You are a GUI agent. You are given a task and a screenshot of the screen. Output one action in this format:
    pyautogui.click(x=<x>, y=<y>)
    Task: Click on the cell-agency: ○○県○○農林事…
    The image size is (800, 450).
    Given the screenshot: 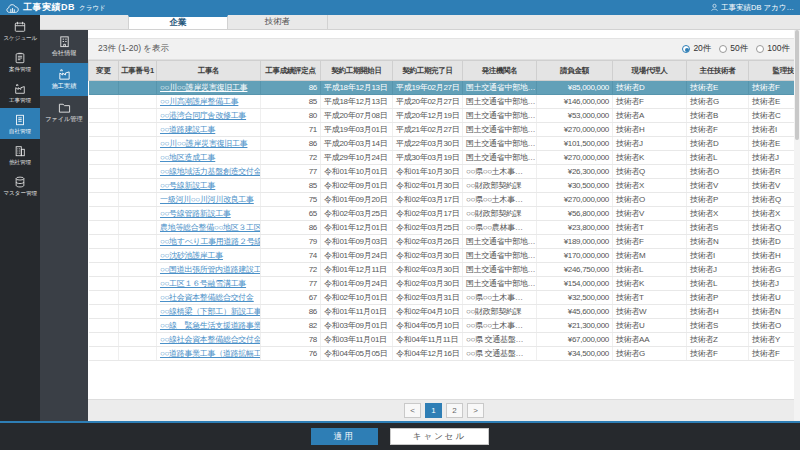 What is the action you would take?
    pyautogui.click(x=500, y=228)
    